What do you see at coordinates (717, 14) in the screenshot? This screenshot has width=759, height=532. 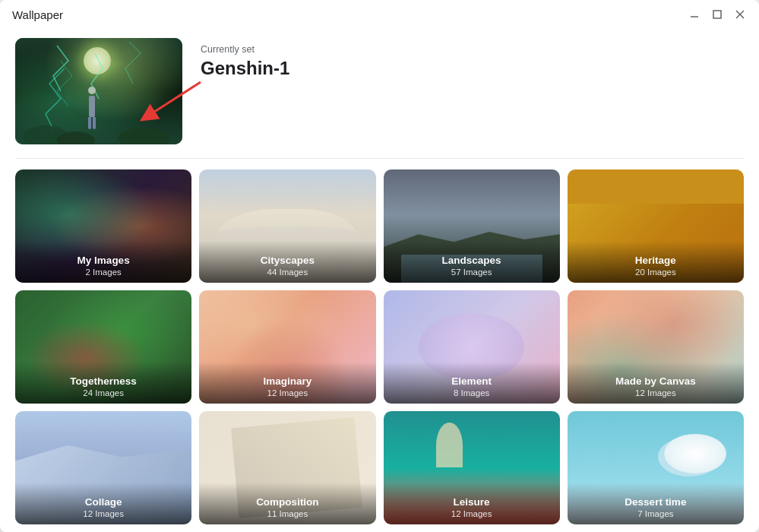 I see `maximize-button` at bounding box center [717, 14].